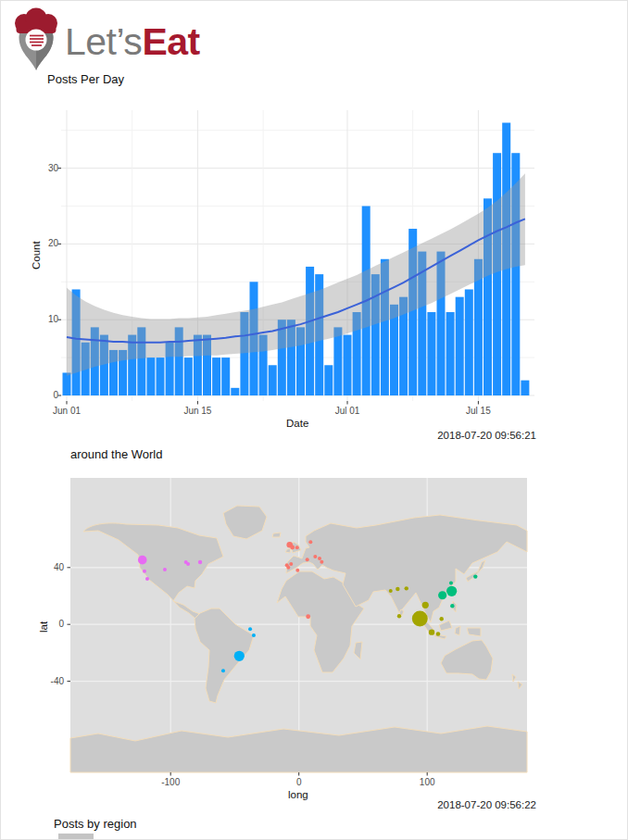 The image size is (628, 840). Describe the element at coordinates (132, 43) in the screenshot. I see `brand-name: Let’sEat` at that location.